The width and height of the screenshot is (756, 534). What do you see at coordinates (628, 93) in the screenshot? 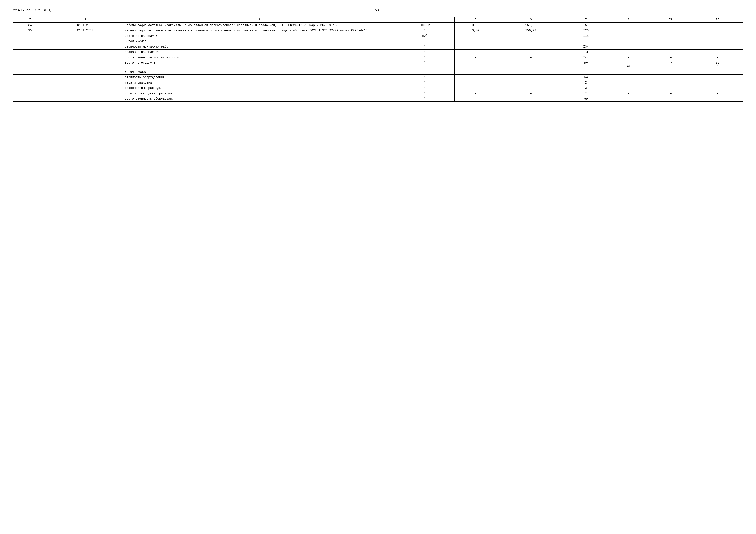
I see `zagot-col8: –` at bounding box center [628, 93].